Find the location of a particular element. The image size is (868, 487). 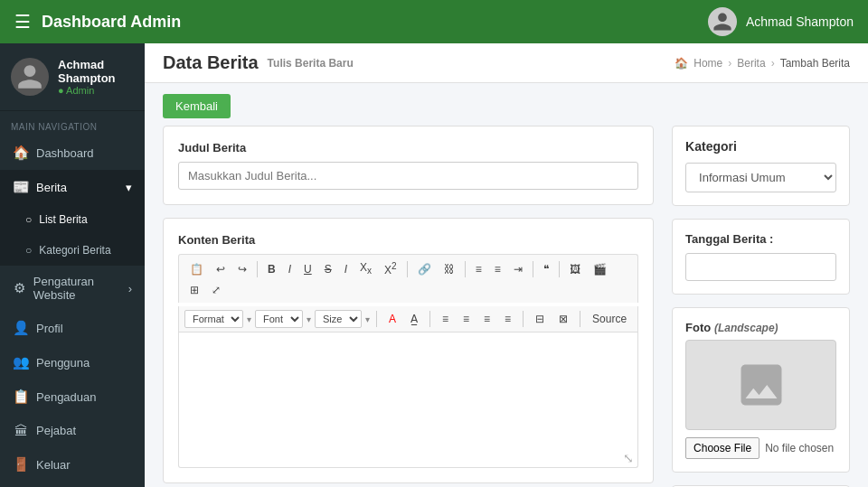

pengaturan-icon: ⚙ is located at coordinates (20, 288).